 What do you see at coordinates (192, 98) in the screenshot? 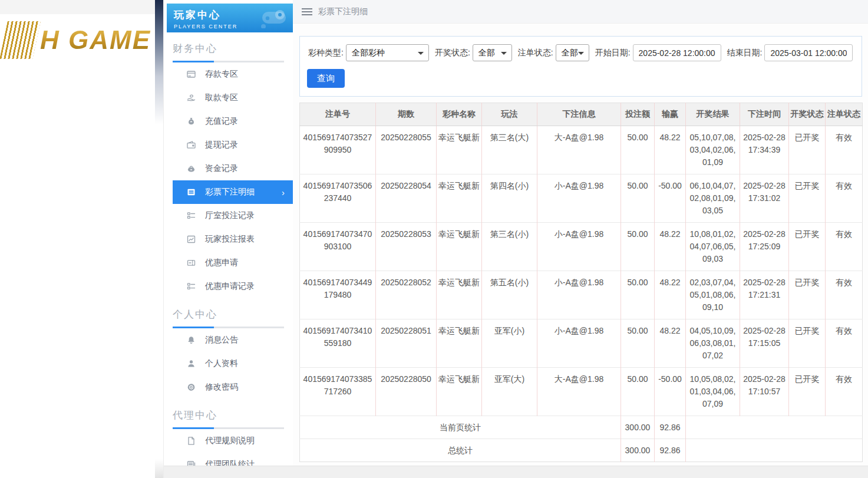
I see `hand-coin-icon` at bounding box center [192, 98].